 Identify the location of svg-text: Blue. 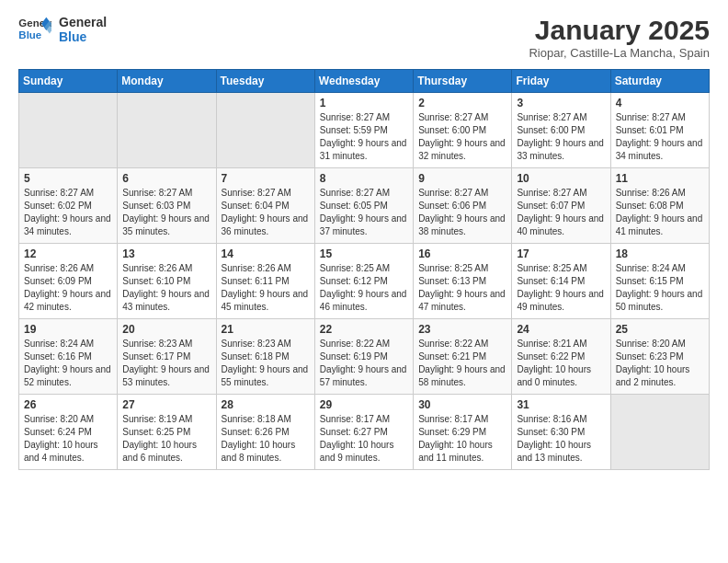
(29, 35).